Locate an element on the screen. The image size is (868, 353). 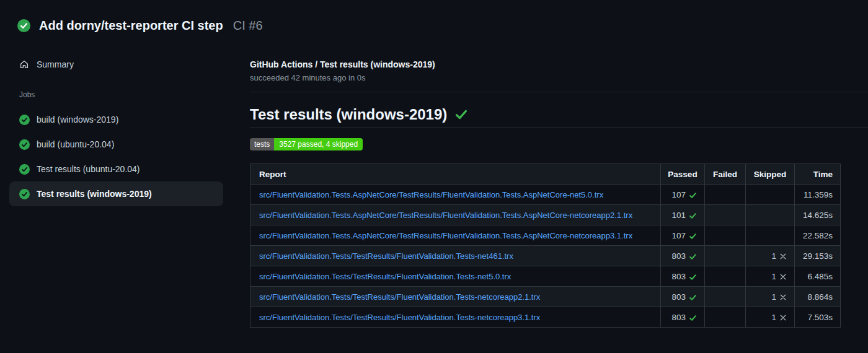
job-label: build (ubuntu-20.04) is located at coordinates (76, 144).